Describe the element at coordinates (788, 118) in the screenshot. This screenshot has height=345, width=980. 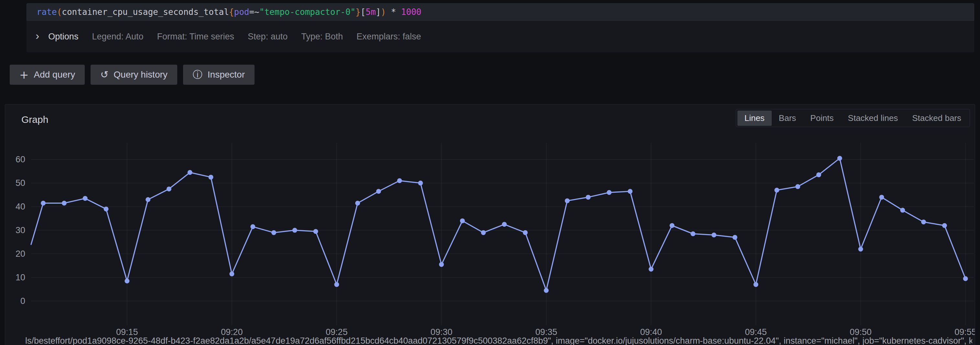
I see `mode-bars: Bars` at that location.